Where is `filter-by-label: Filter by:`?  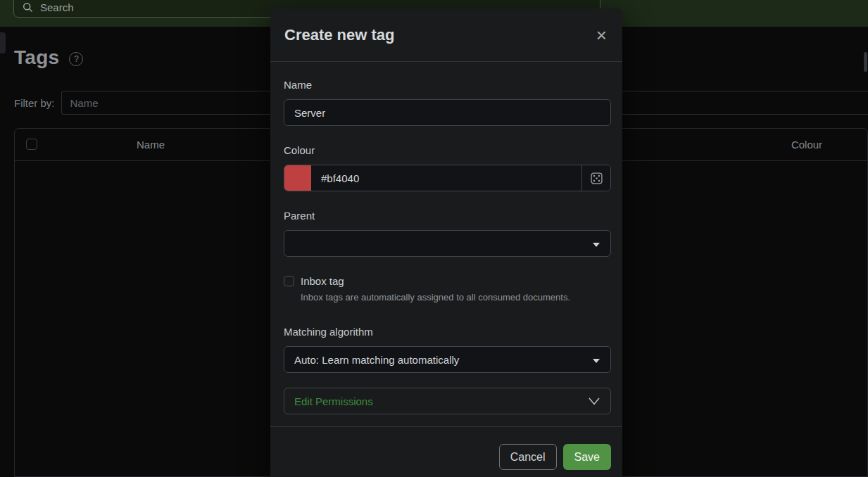
filter-by-label: Filter by: is located at coordinates (34, 103).